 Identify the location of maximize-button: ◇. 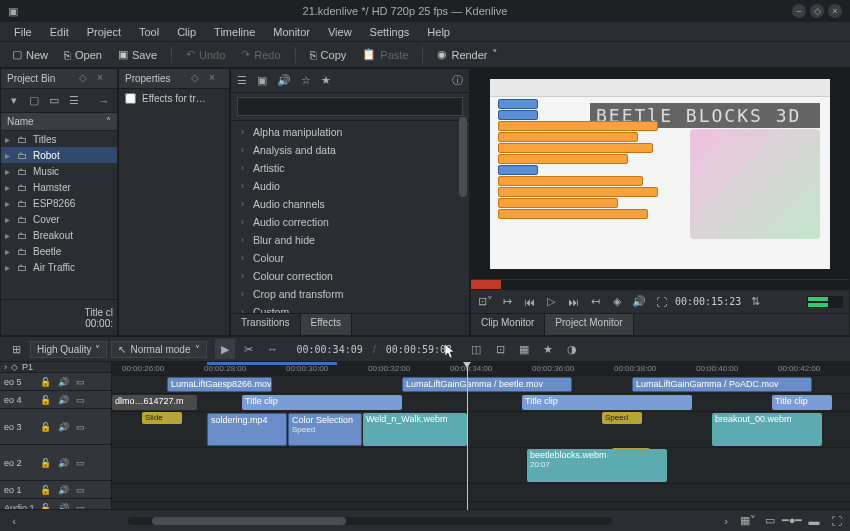
(817, 11).